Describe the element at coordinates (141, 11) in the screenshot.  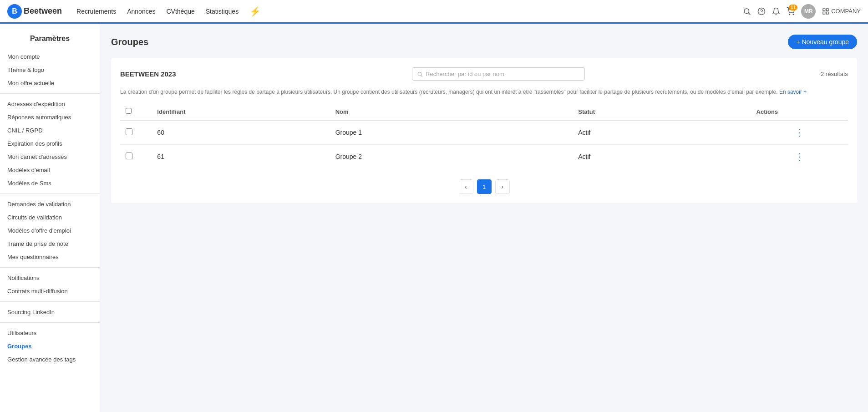
I see `nav-annonces: Annonces` at that location.